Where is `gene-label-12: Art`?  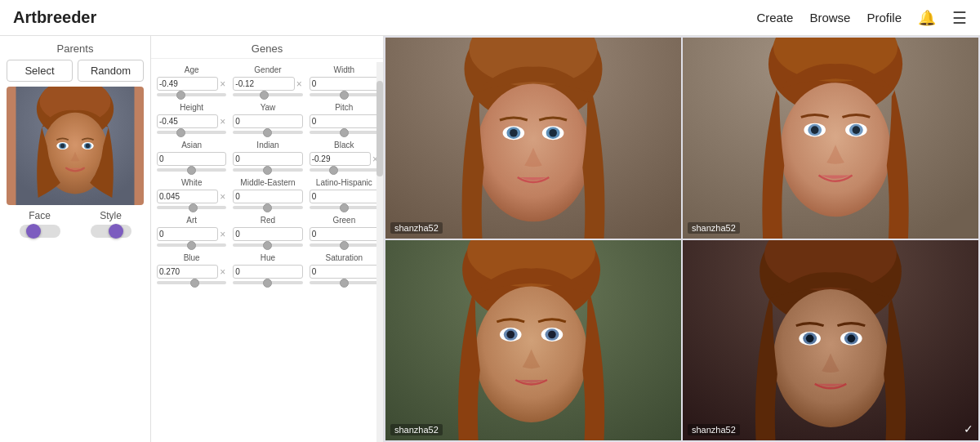 gene-label-12: Art is located at coordinates (191, 221).